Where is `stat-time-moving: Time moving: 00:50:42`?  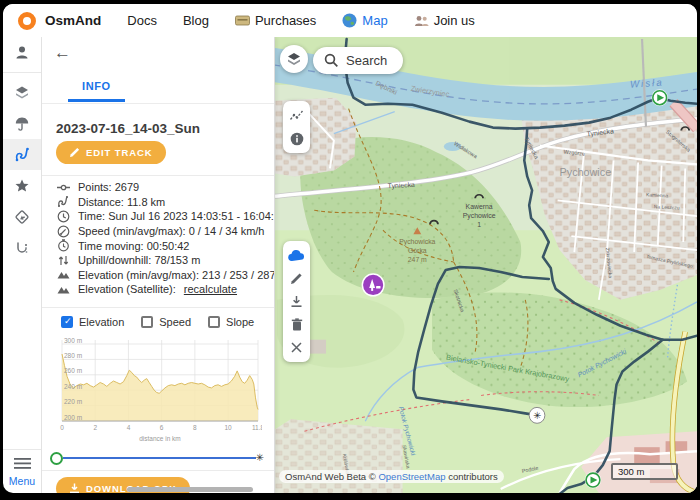
stat-time-moving: Time moving: 00:50:42 is located at coordinates (162, 246).